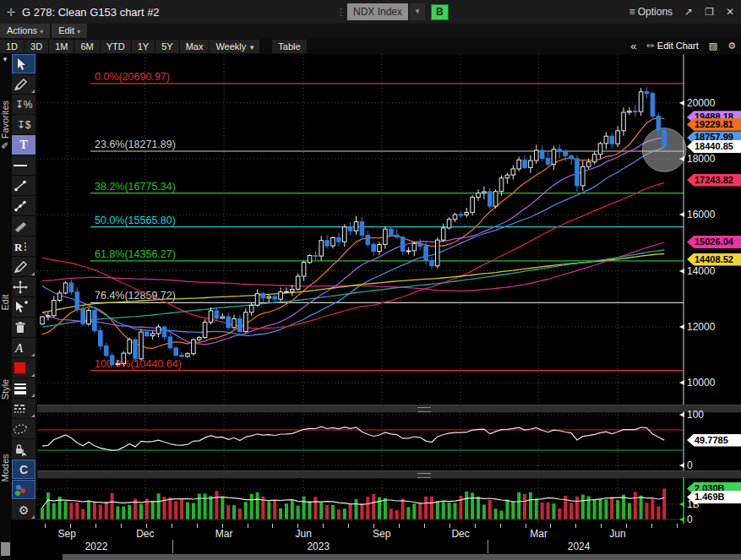 This screenshot has height=560, width=741. Describe the element at coordinates (20, 368) in the screenshot. I see `swatch-icon` at that location.